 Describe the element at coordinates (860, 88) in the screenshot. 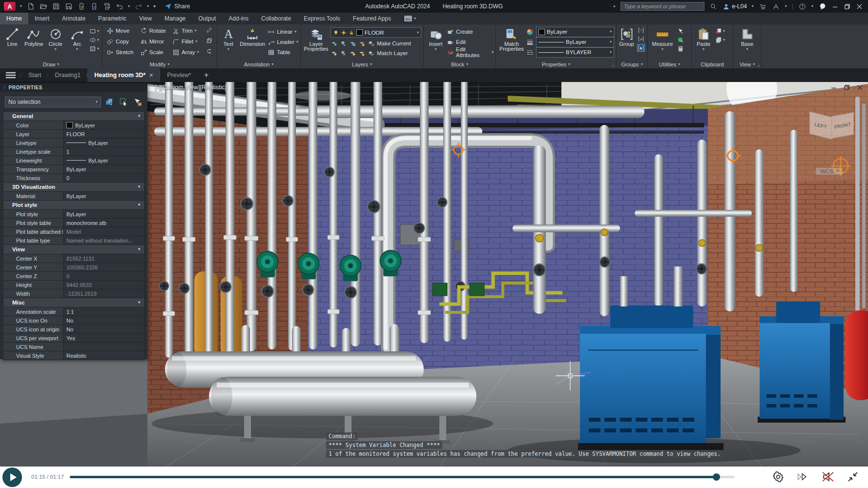

I see `drawing-close-icon` at that location.